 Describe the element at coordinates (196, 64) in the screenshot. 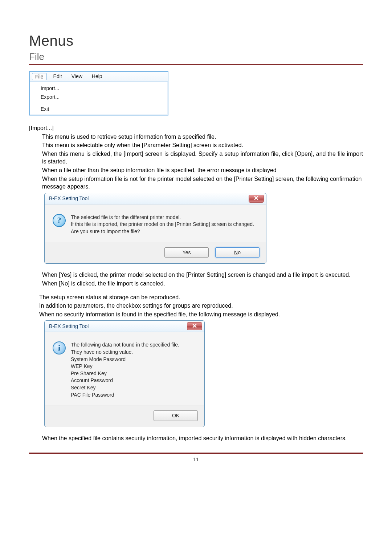

I see `section-divider` at that location.